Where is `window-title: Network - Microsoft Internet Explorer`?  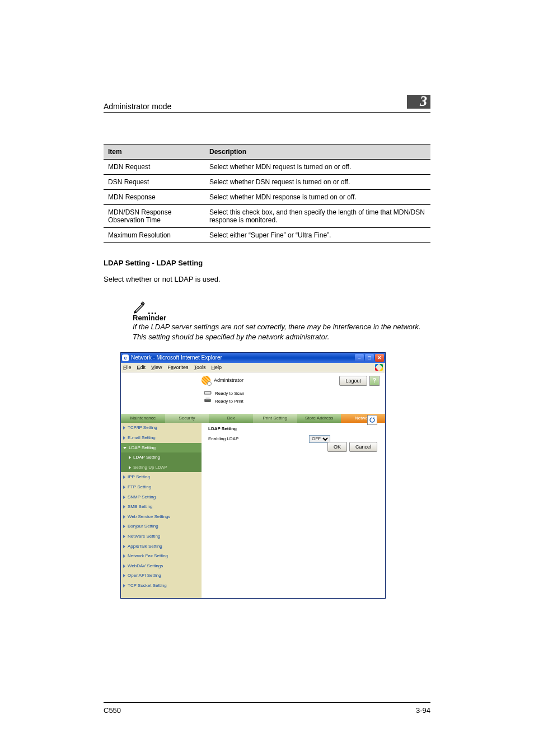
window-title: Network - Microsoft Internet Explorer is located at coordinates (177, 358).